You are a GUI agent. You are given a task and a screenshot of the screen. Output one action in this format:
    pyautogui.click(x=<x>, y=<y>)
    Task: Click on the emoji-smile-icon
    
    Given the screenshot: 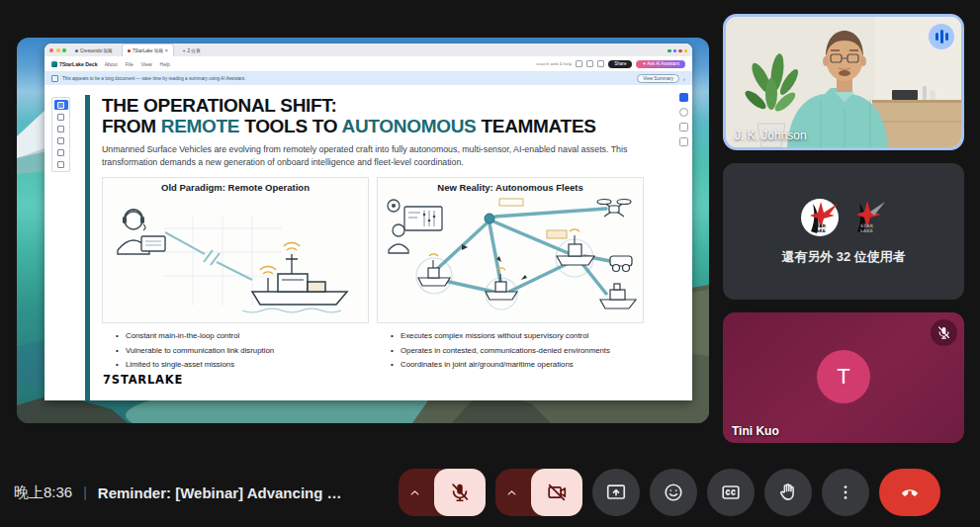 What is the action you would take?
    pyautogui.click(x=673, y=492)
    